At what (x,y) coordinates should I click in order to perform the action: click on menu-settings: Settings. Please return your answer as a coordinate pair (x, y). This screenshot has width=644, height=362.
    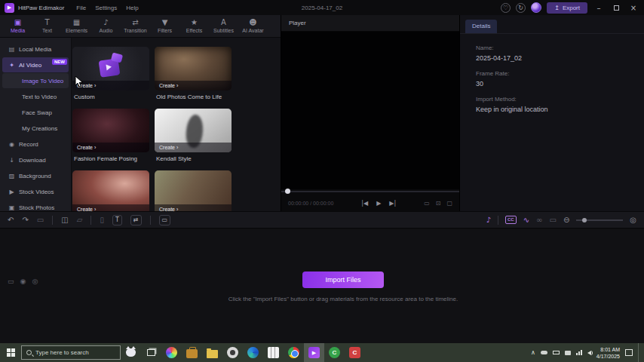
    Looking at the image, I should click on (106, 8).